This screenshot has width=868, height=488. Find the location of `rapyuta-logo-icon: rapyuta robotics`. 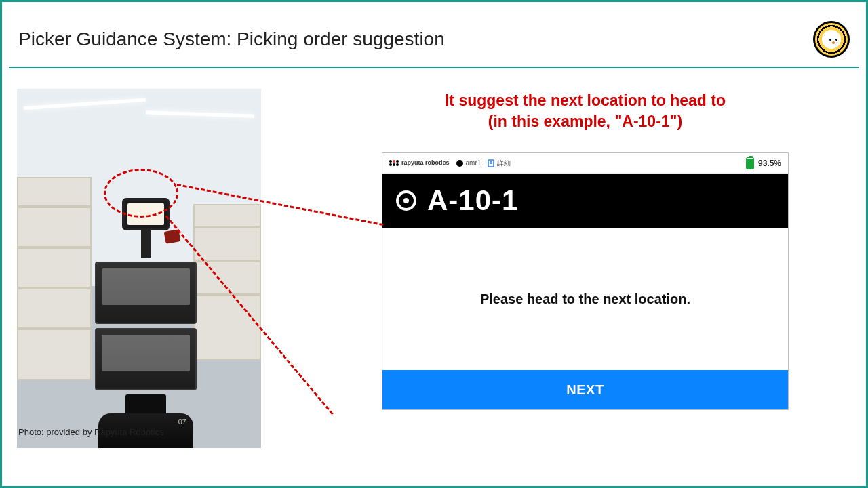

rapyuta-logo-icon: rapyuta robotics is located at coordinates (419, 163).